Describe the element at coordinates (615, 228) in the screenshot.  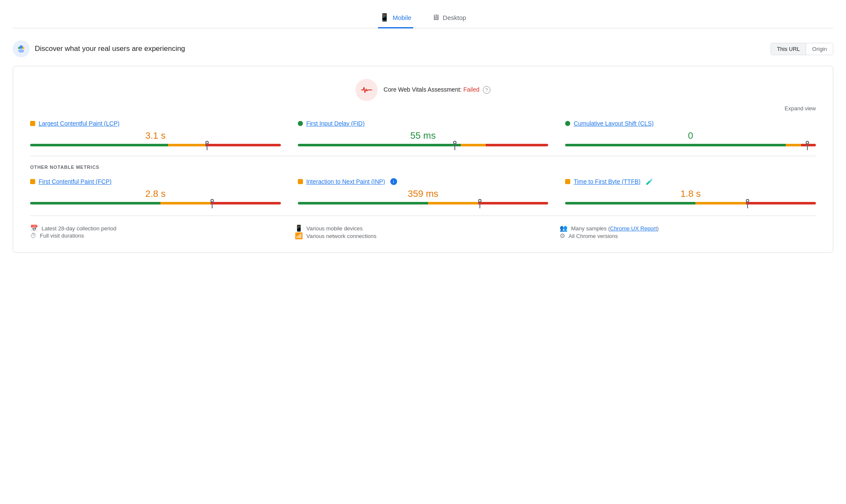
I see `footer-text-2-0: Many samples (Chrome UX Report)` at that location.